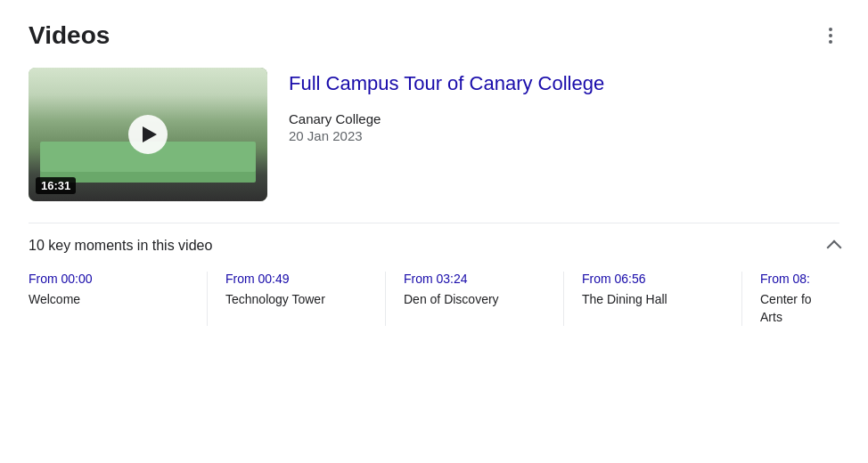 The image size is (868, 463). What do you see at coordinates (109, 279) in the screenshot?
I see `moment-timestamp-0: From 00:00` at bounding box center [109, 279].